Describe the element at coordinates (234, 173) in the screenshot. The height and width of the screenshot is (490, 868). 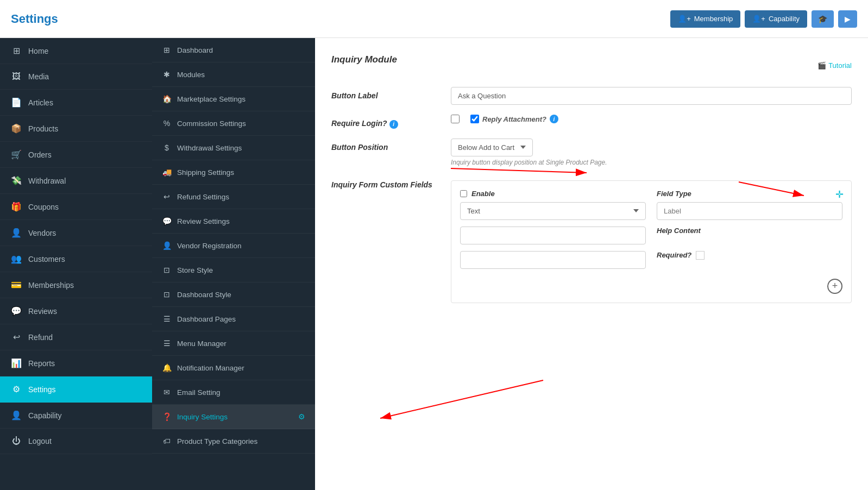
I see `sub-sidebar-item-shipping: 🚚 Shipping Settings` at that location.